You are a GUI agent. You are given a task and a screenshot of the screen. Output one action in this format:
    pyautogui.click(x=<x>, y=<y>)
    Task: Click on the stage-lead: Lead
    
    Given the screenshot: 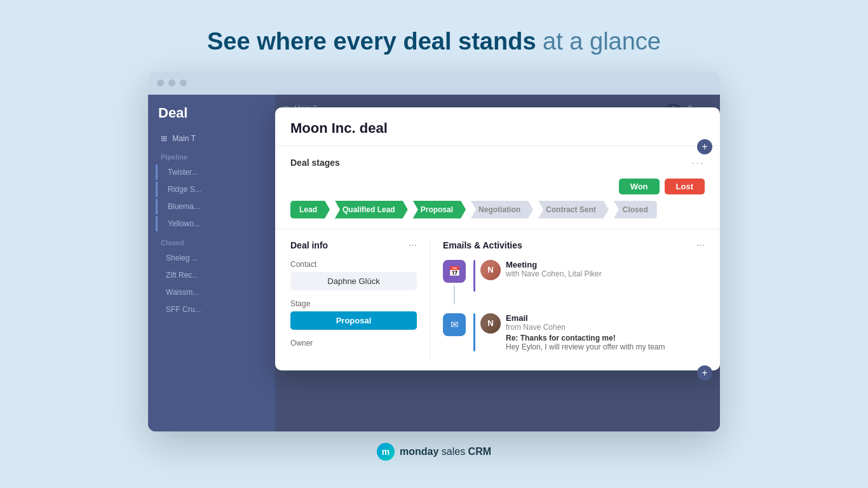 What is the action you would take?
    pyautogui.click(x=310, y=210)
    